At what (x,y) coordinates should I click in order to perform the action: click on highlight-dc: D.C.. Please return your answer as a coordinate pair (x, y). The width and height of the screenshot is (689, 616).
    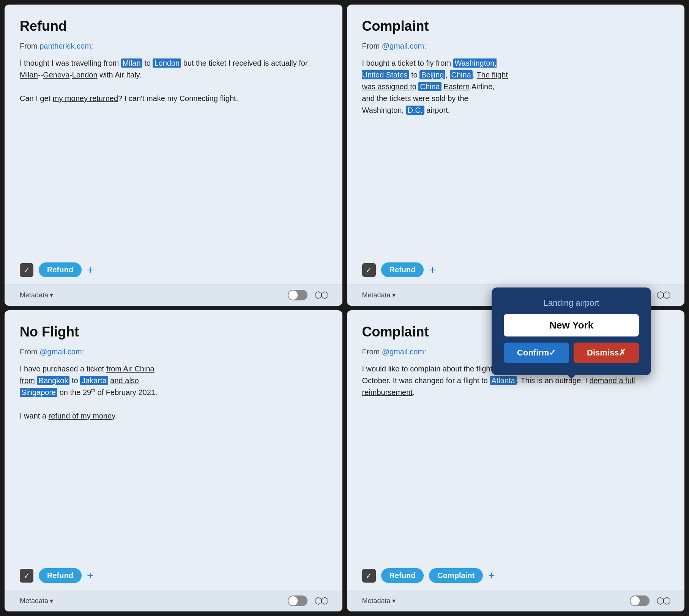
    Looking at the image, I should click on (415, 110).